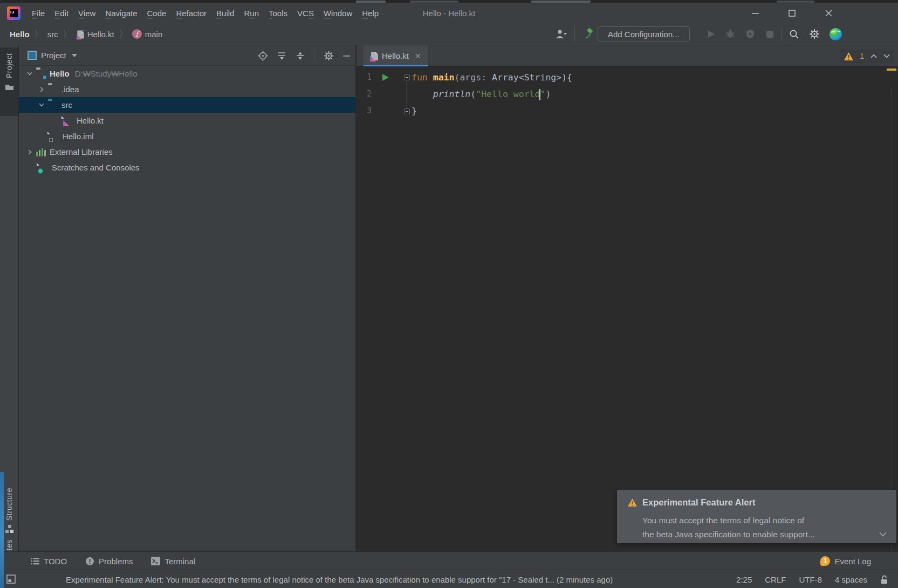 The image size is (898, 588). I want to click on project-panel-header: Project, so click(187, 56).